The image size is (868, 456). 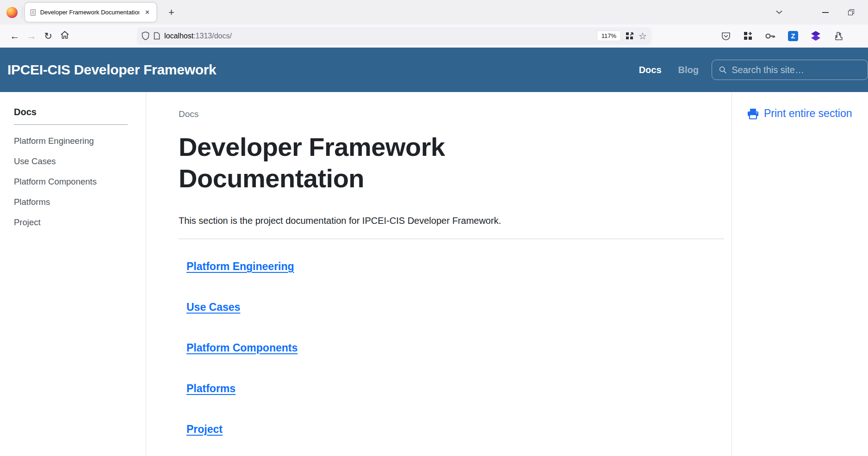 What do you see at coordinates (434, 36) in the screenshot?
I see `browser-toolbar: ← → ↻ localhost:1313/docs/ 117% ☆` at bounding box center [434, 36].